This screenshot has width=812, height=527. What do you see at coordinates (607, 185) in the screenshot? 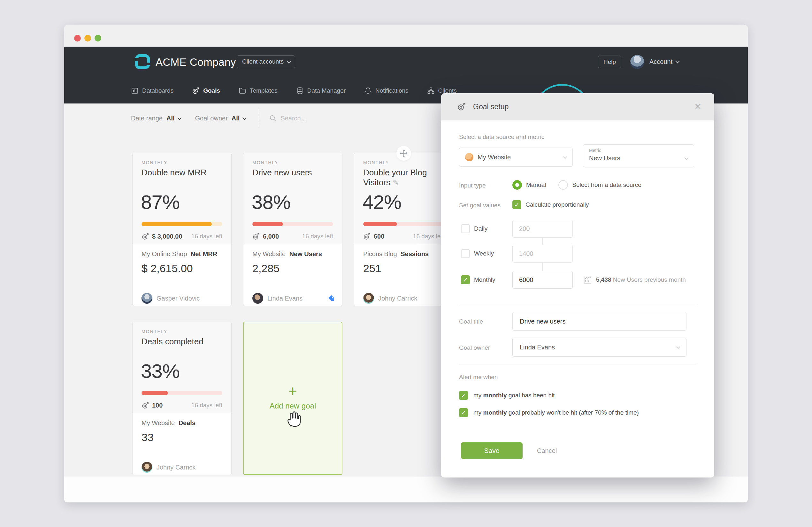
I see `radio-data-source-label: Select from a data source` at bounding box center [607, 185].